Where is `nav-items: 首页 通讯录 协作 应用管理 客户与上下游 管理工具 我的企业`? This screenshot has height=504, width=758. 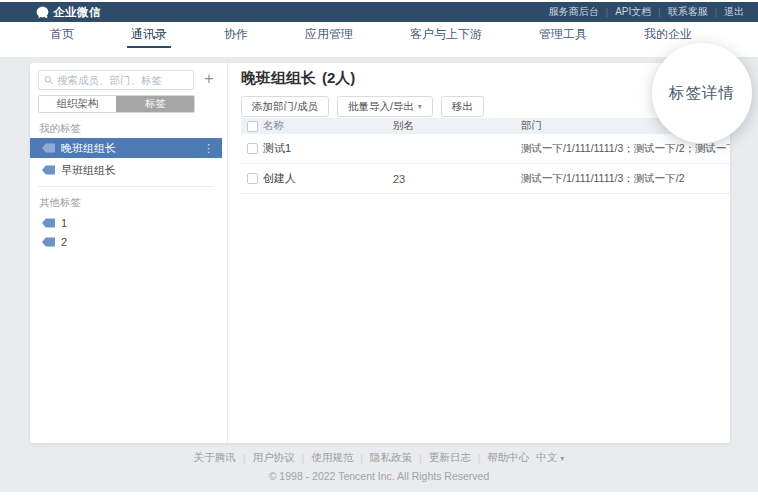
nav-items: 首页 通讯录 协作 应用管理 客户与上下游 管理工具 我的企业 is located at coordinates (379, 35).